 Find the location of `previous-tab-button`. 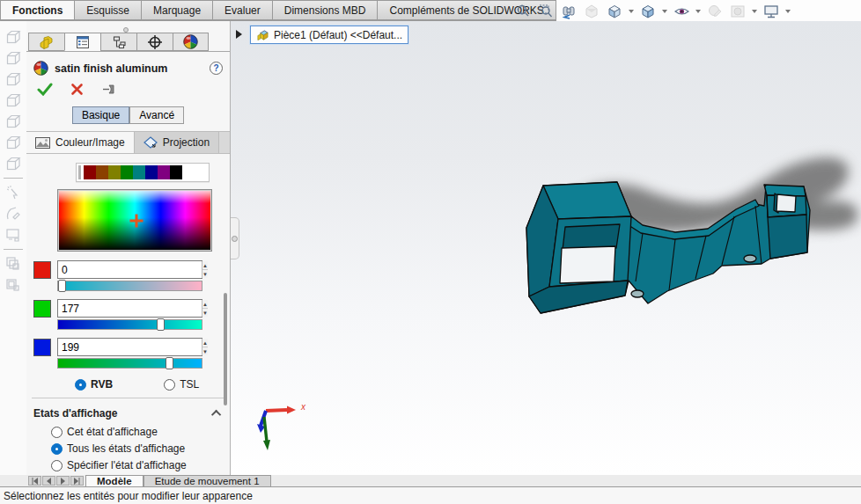

previous-tab-button is located at coordinates (49, 480).